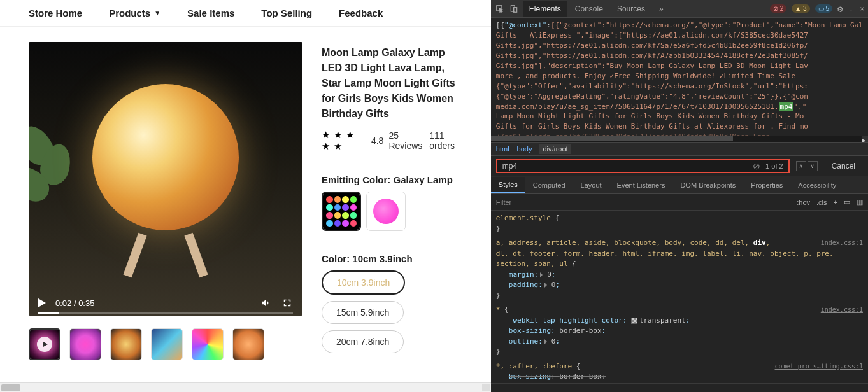 The width and height of the screenshot is (868, 392). Describe the element at coordinates (500, 9) in the screenshot. I see `inspect-icon` at that location.